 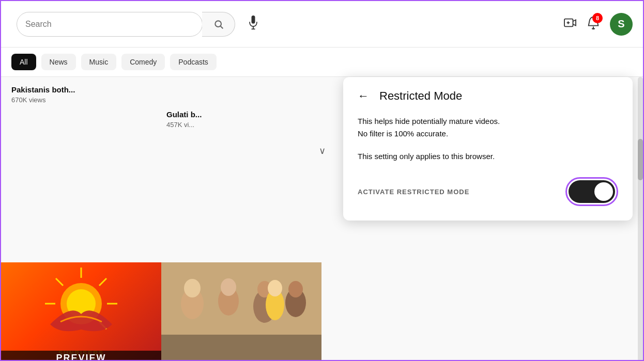 I want to click on panel-title: Restricted Mode, so click(x=421, y=96).